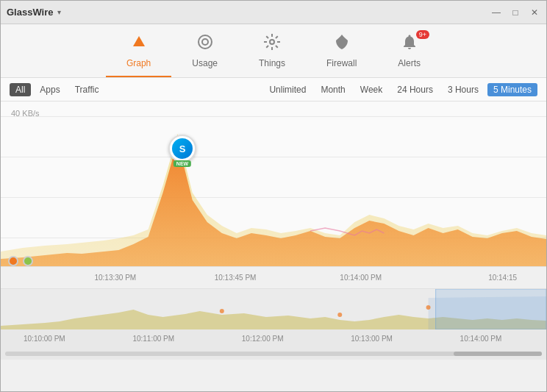  Describe the element at coordinates (274, 318) in the screenshot. I see `mini-timeline: 10:10:00 PM 10:11:00 PM 10:12:00 PM 10:1…` at that location.